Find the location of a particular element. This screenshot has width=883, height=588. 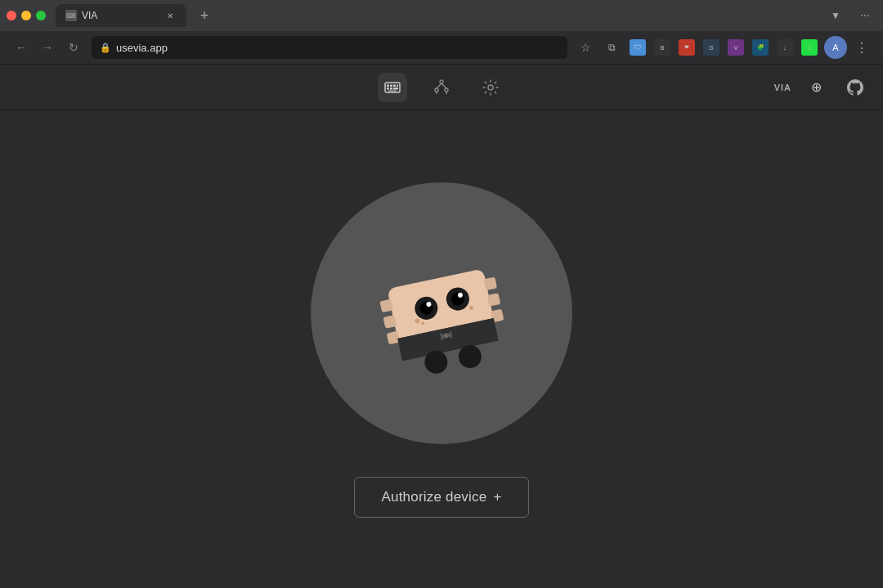

traffic-lights is located at coordinates (26, 16).